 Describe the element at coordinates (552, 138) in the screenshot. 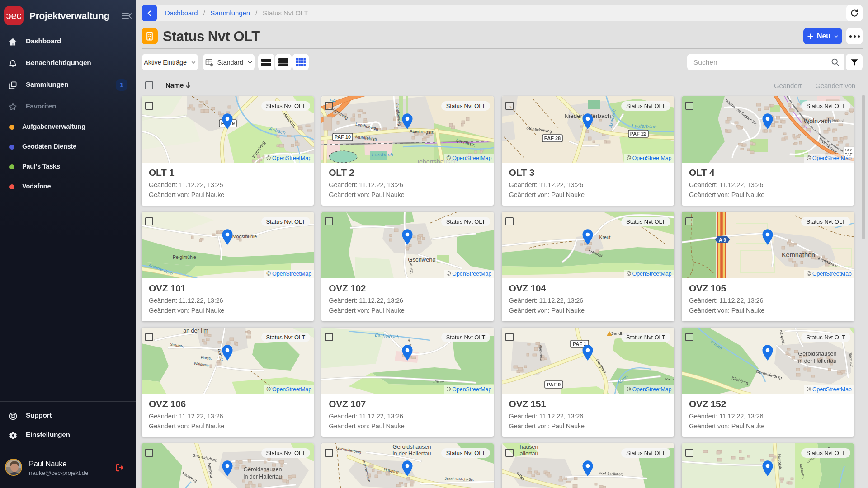

I see `svg-text: PAF 28` at that location.